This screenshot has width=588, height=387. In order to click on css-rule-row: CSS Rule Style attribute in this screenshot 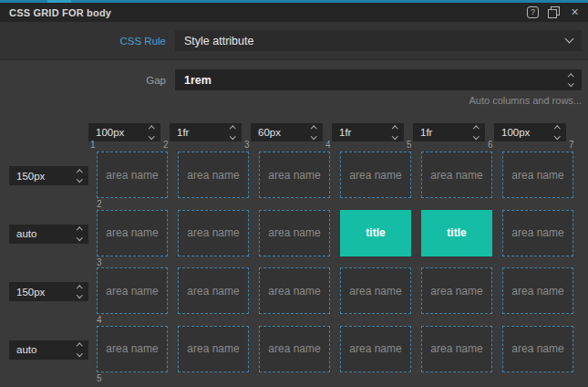, I will do `click(294, 41)`.